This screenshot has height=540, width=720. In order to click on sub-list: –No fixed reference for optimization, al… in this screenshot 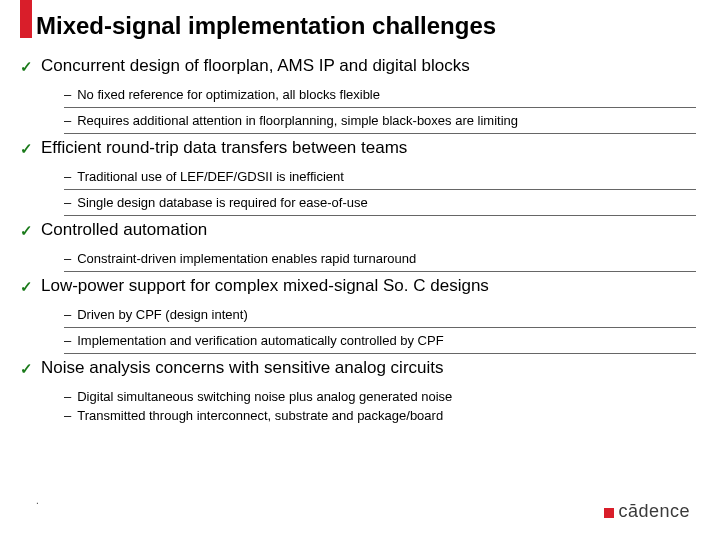, I will do `click(380, 108)`.